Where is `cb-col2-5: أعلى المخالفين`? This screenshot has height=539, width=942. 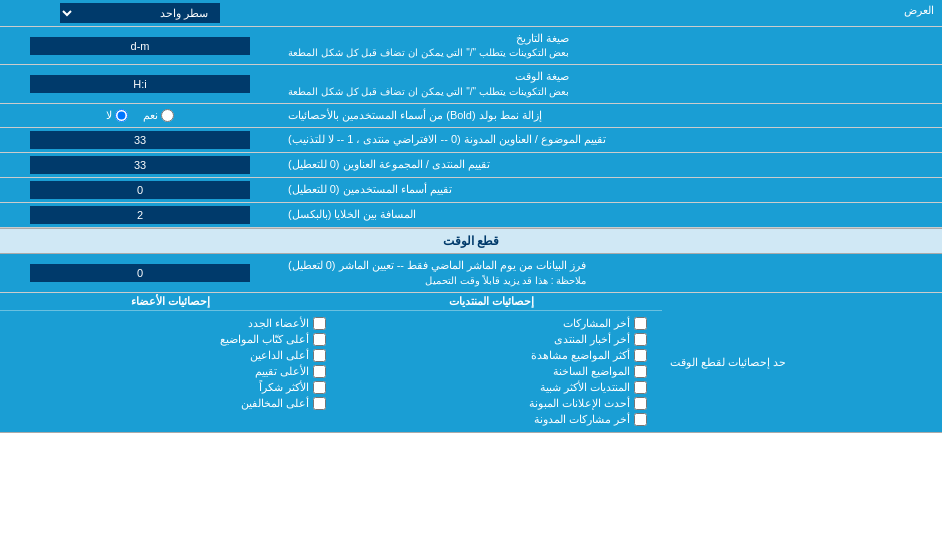 cb-col2-5: أعلى المخالفين is located at coordinates (170, 404).